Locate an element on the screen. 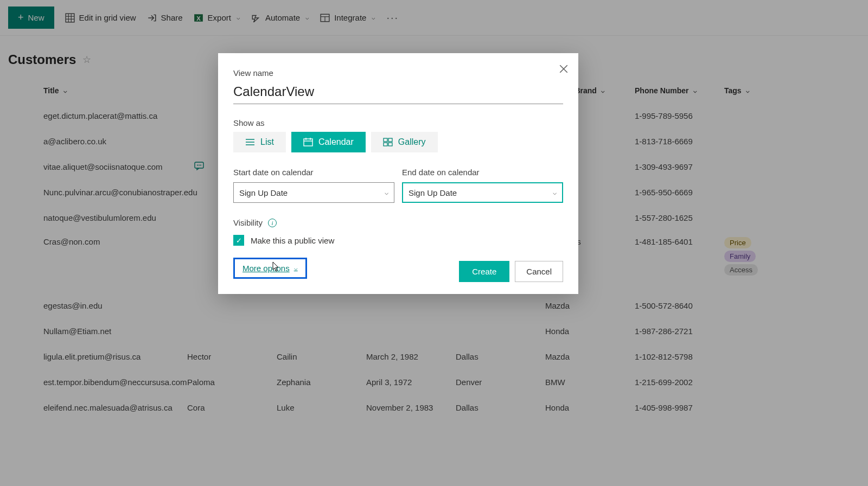 This screenshot has width=868, height=486. close-icon is located at coordinates (564, 69).